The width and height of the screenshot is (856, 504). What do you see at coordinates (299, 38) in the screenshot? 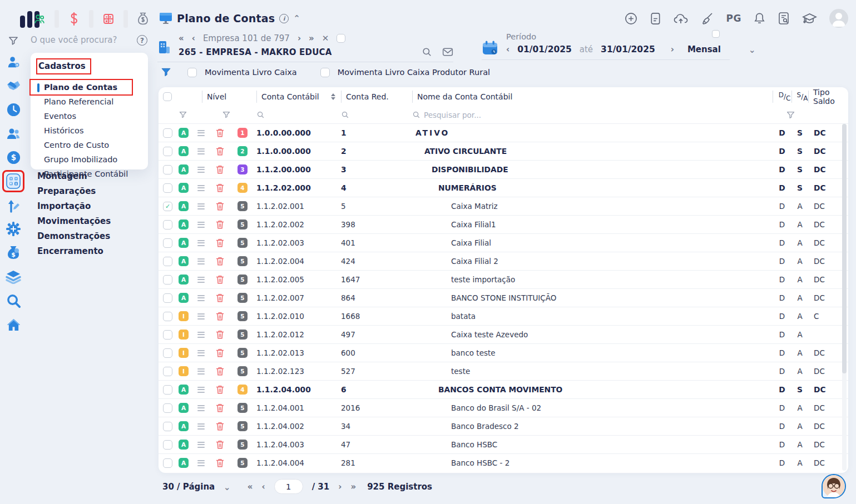
I see `company-next-button: ›` at bounding box center [299, 38].